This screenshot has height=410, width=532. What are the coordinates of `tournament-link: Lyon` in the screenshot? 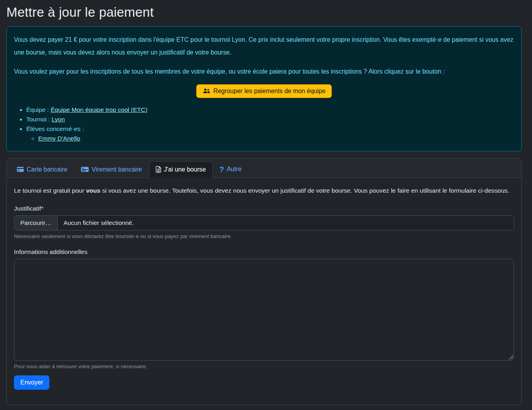 It's located at (58, 119).